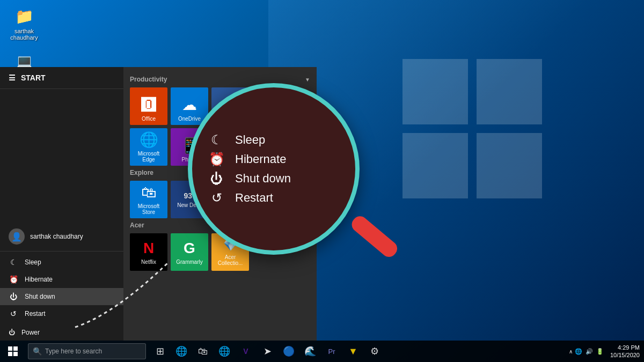  What do you see at coordinates (137, 225) in the screenshot?
I see `acer-label: Acer` at bounding box center [137, 225].